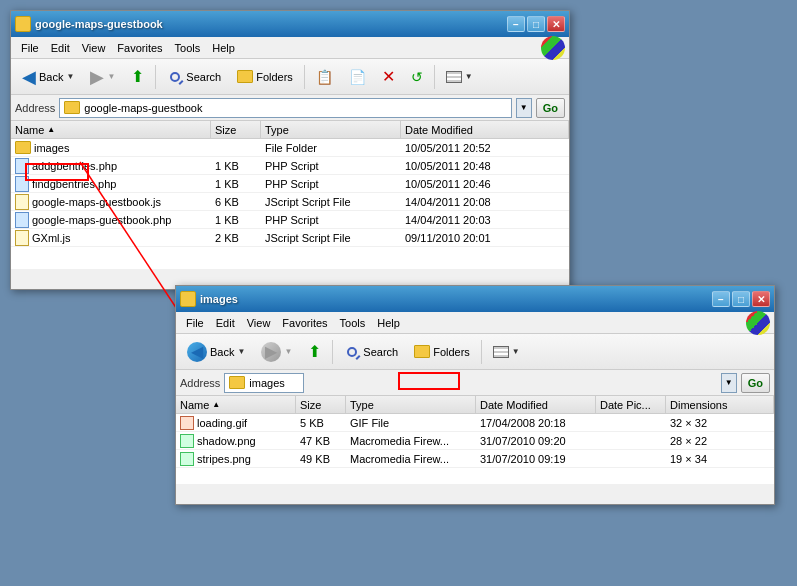 The width and height of the screenshot is (797, 586). I want to click on forward-arrow-icon: ▶, so click(97, 77).